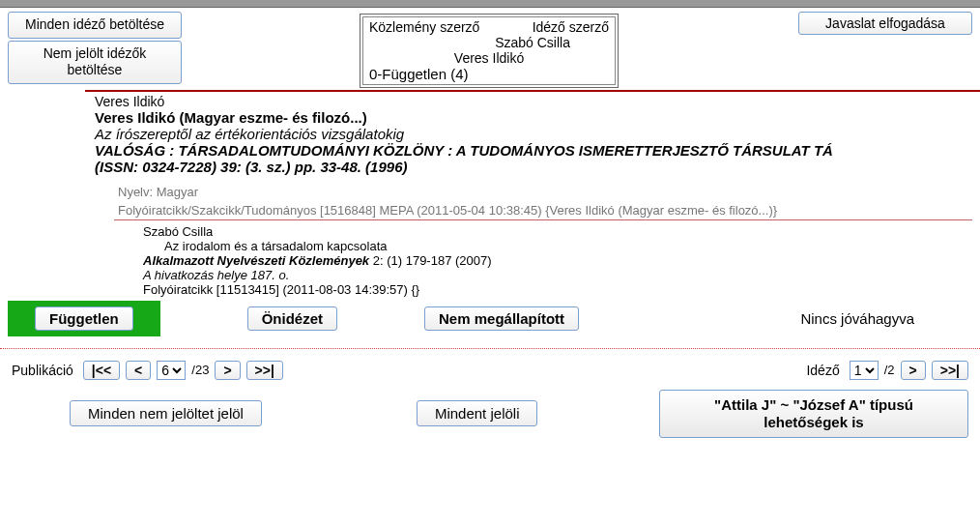 This screenshot has width=980, height=525. I want to click on pub-author: Veres Ildikó, so click(533, 102).